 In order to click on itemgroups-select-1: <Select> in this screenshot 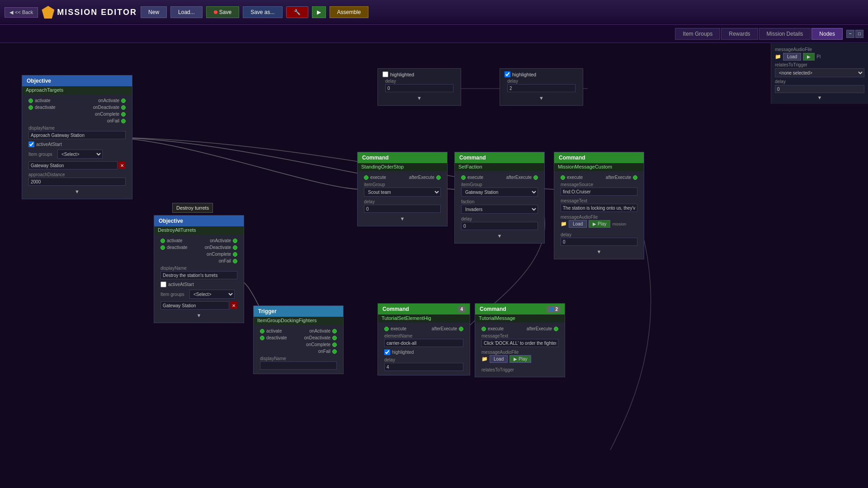, I will do `click(80, 154)`.